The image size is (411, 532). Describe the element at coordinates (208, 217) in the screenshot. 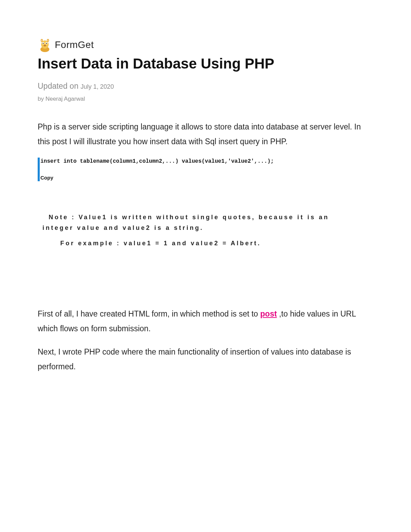

I see `note-line-1: Note : Value1 is written without single …` at that location.